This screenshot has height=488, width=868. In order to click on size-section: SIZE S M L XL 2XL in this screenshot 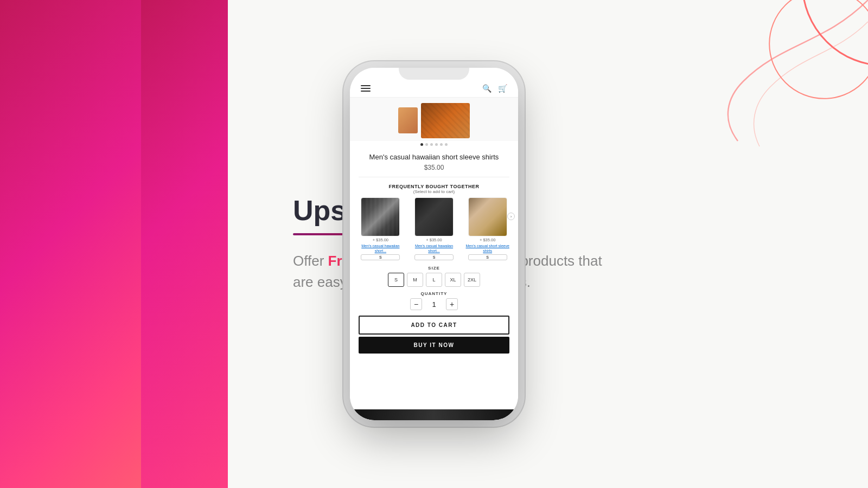, I will do `click(434, 277)`.